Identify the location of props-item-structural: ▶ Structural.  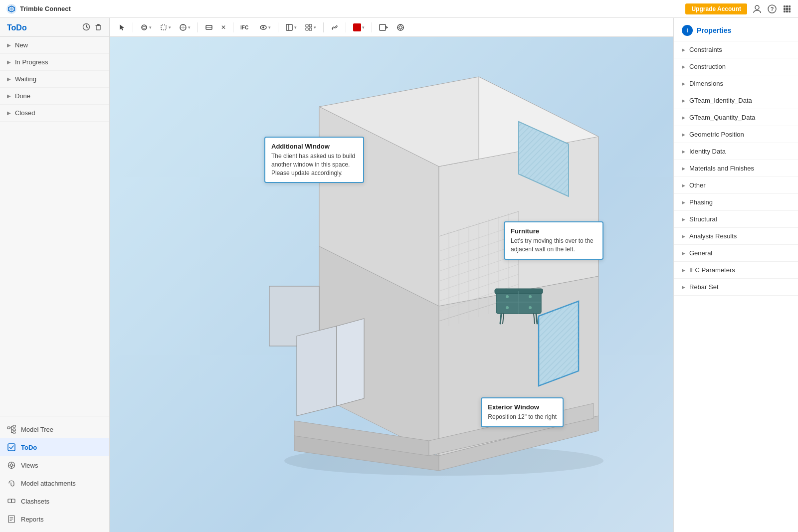
(736, 219).